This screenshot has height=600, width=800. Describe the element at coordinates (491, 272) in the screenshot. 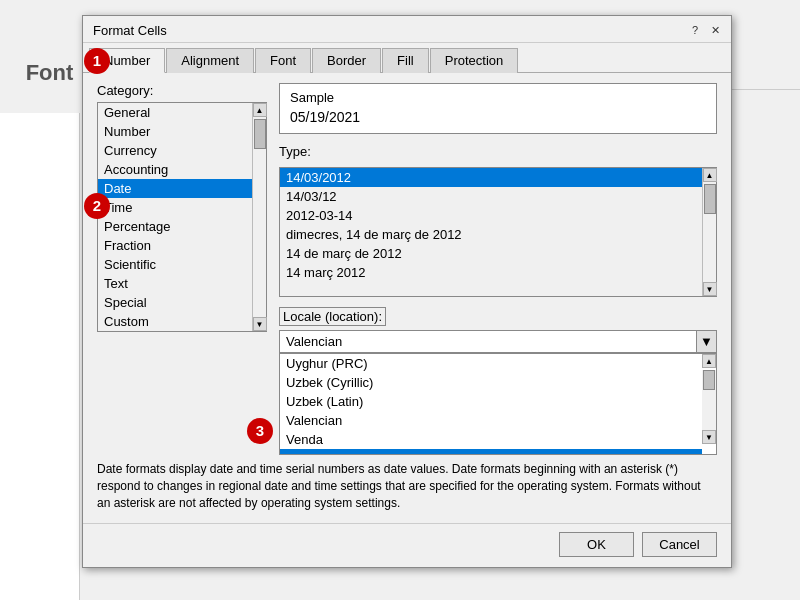

I see `type-item-5: 14 març 2012` at that location.